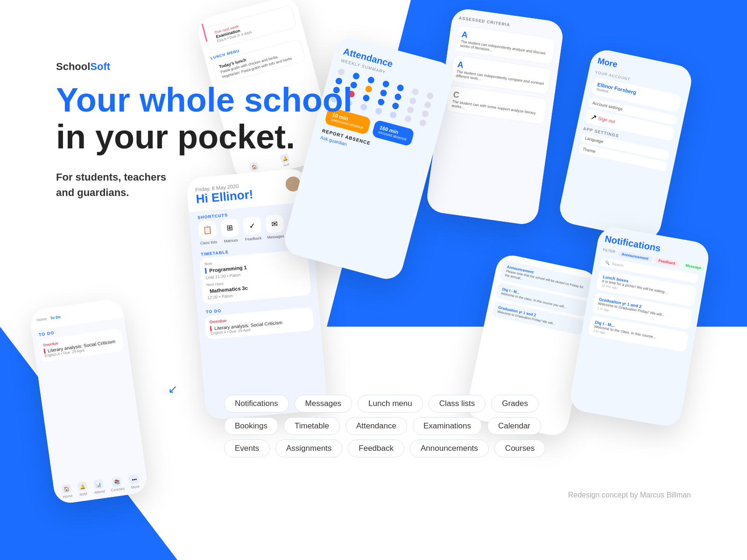 This screenshot has width=747, height=560. Describe the element at coordinates (67, 489) in the screenshot. I see `home-nav-icon: 🏠` at that location.